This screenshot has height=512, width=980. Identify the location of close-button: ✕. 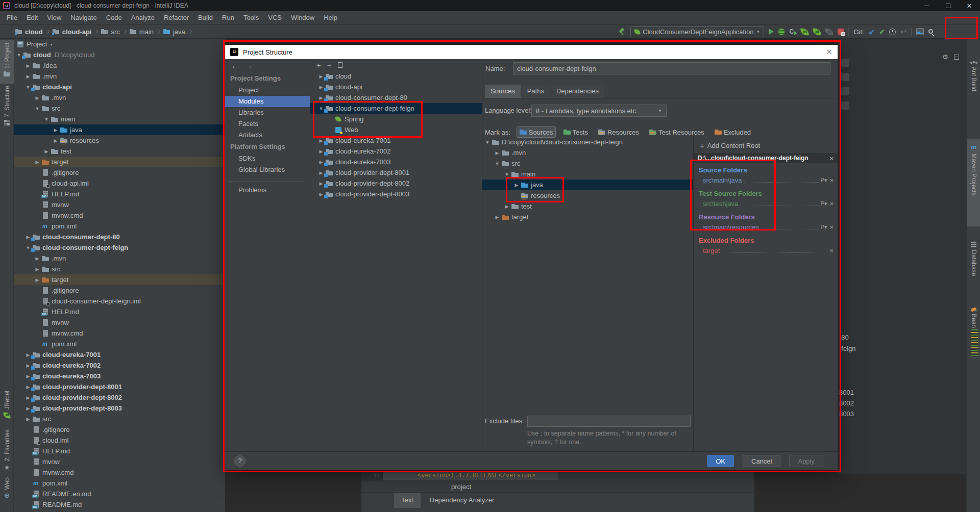
(969, 6).